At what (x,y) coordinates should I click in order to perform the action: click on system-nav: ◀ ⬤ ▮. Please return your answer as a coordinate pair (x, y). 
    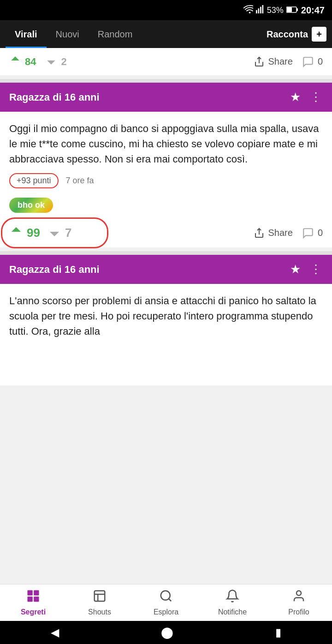
    Looking at the image, I should click on (166, 632).